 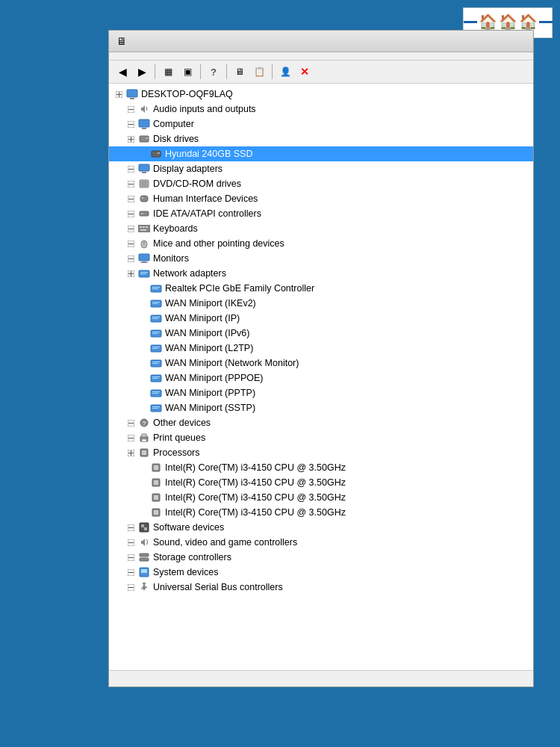 What do you see at coordinates (321, 303) in the screenshot?
I see `tree-item-wan1: WAN Miniport (IKEv2)` at bounding box center [321, 303].